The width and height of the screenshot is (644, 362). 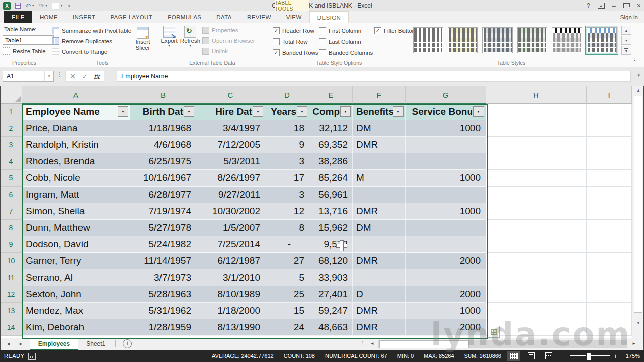 What do you see at coordinates (331, 261) in the screenshot?
I see `cell-E10: 68,120` at bounding box center [331, 261].